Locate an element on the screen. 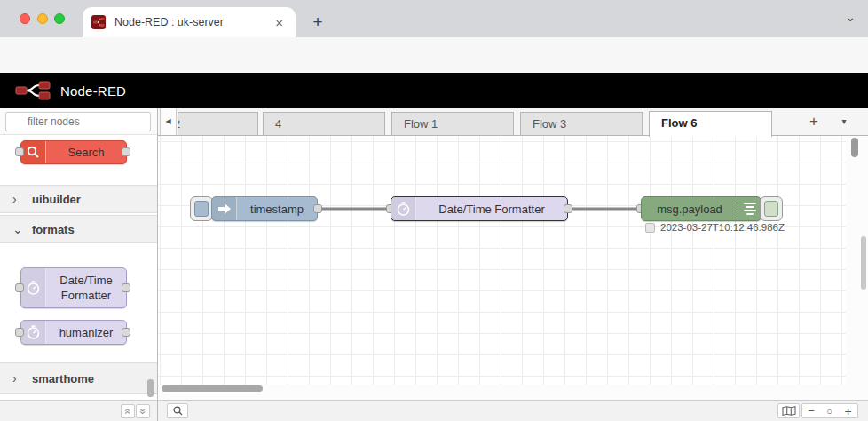 This screenshot has height=421, width=868. category-label: formats is located at coordinates (53, 229).